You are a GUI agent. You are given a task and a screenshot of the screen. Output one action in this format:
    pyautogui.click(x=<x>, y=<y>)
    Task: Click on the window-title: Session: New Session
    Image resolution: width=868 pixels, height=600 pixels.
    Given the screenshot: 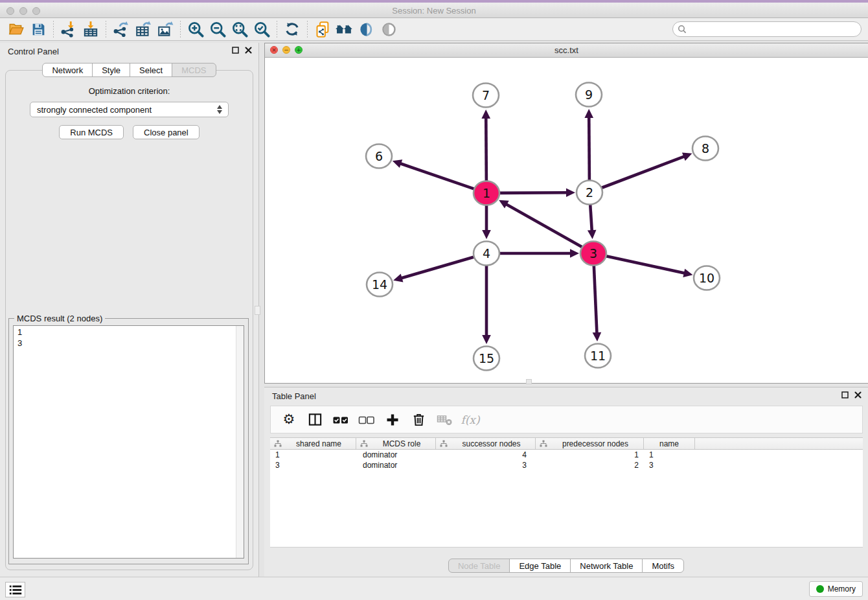 What is the action you would take?
    pyautogui.click(x=434, y=10)
    